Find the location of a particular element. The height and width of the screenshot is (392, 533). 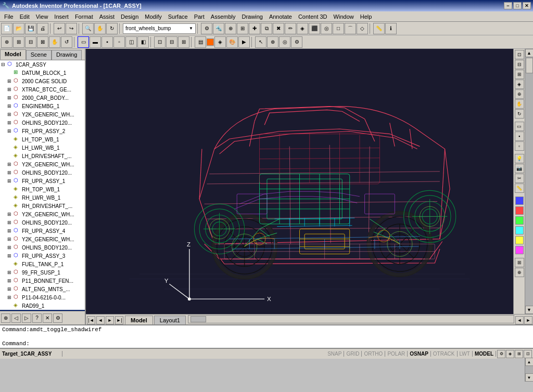

rt-lights-btn: 💡 is located at coordinates (519, 159).